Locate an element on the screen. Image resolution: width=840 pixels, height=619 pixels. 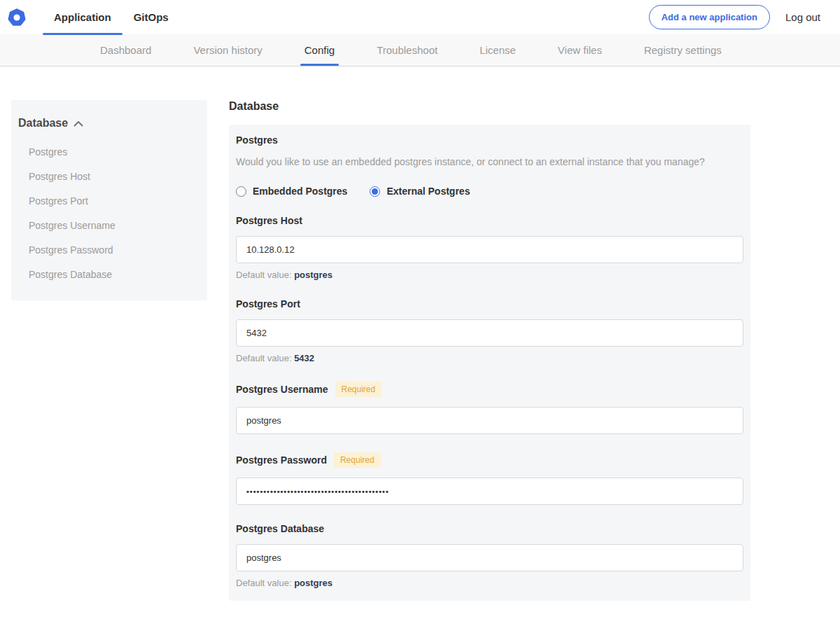
postgres-group-label: Postgres is located at coordinates (490, 140).